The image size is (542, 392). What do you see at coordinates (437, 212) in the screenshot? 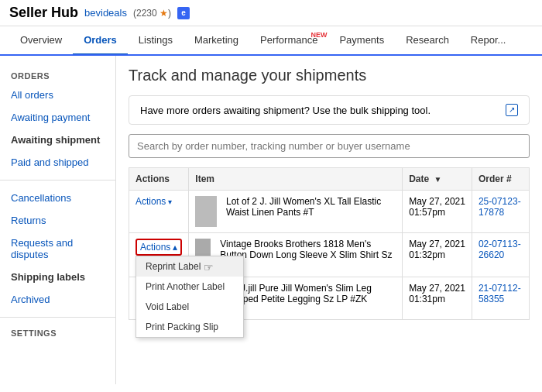
I see `time: 01:57pm` at bounding box center [437, 212].